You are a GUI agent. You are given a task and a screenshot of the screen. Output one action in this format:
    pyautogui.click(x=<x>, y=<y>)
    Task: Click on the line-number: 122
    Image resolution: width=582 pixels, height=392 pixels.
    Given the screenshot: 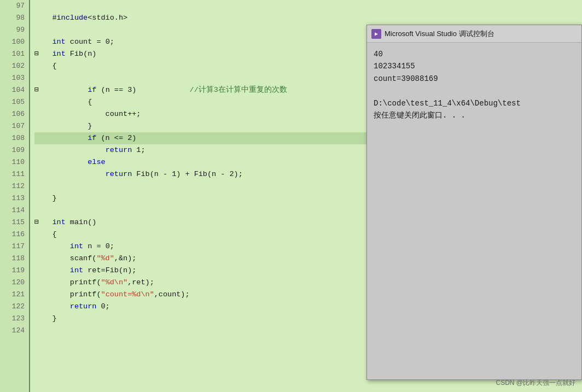 What is the action you would take?
    pyautogui.click(x=14, y=307)
    